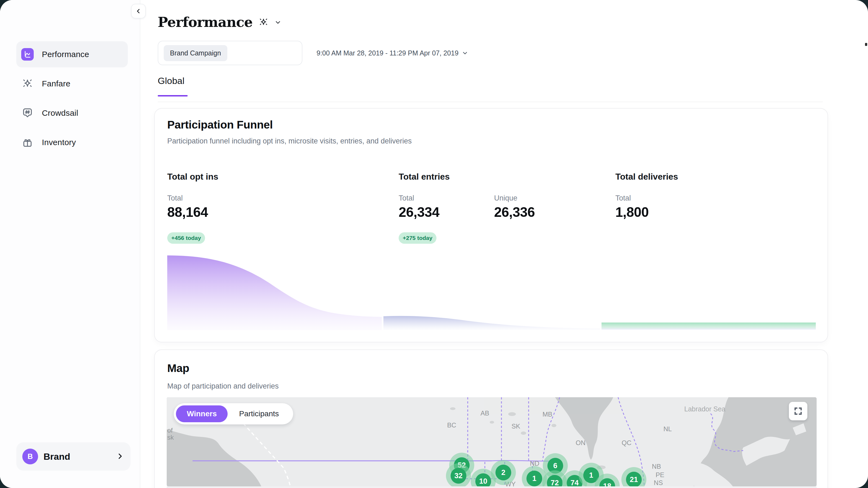 Image resolution: width=868 pixels, height=488 pixels. I want to click on sidebar-item-label: Crowdsail, so click(60, 113).